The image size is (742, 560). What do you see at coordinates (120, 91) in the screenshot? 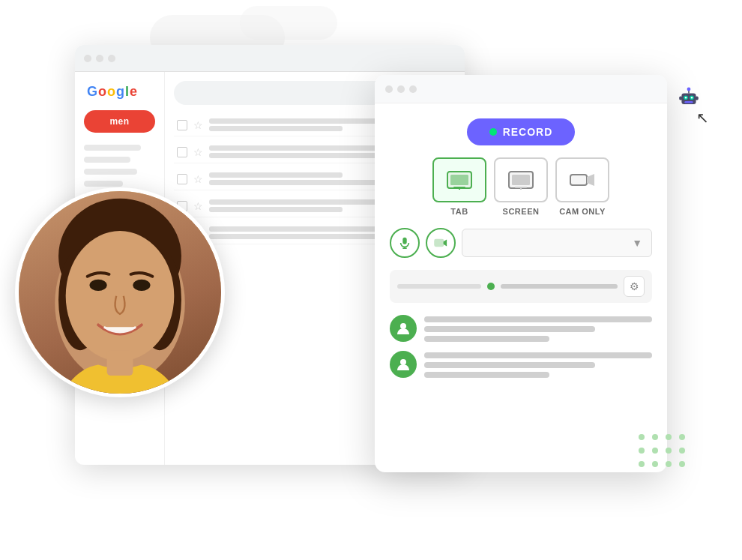
I see `google-logo: Google` at bounding box center [120, 91].